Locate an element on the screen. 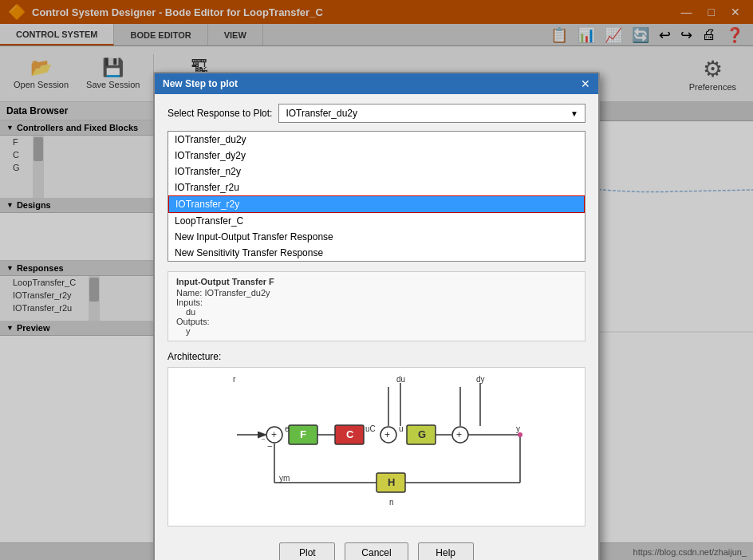 The height and width of the screenshot is (560, 753). dd-item-4: IOTransfer_r2y is located at coordinates (376, 204).